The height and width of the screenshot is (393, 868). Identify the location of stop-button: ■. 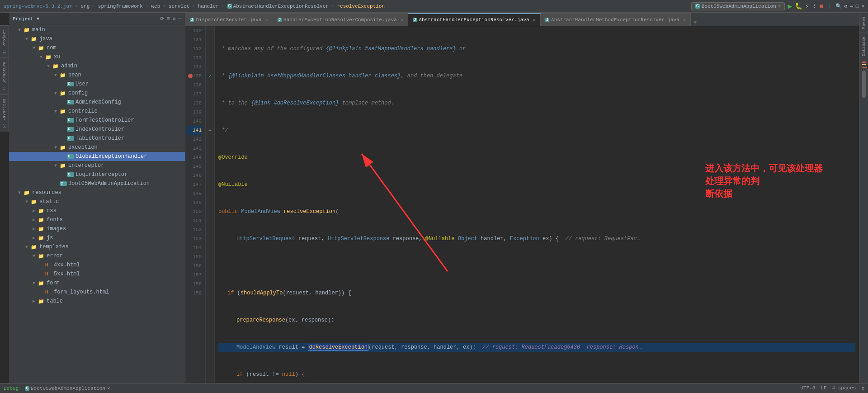
(821, 6).